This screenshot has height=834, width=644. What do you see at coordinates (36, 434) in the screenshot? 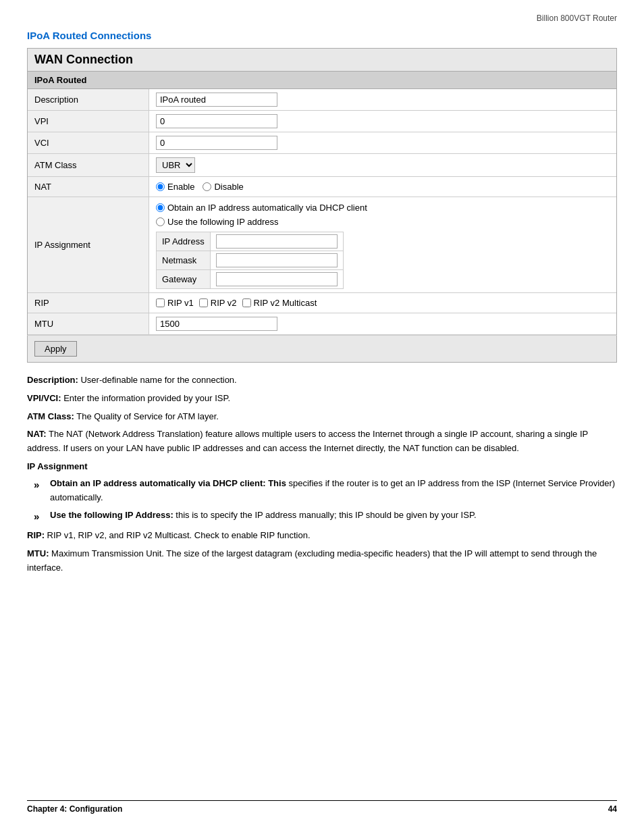
I see `desc-nat-label: NAT:` at bounding box center [36, 434].